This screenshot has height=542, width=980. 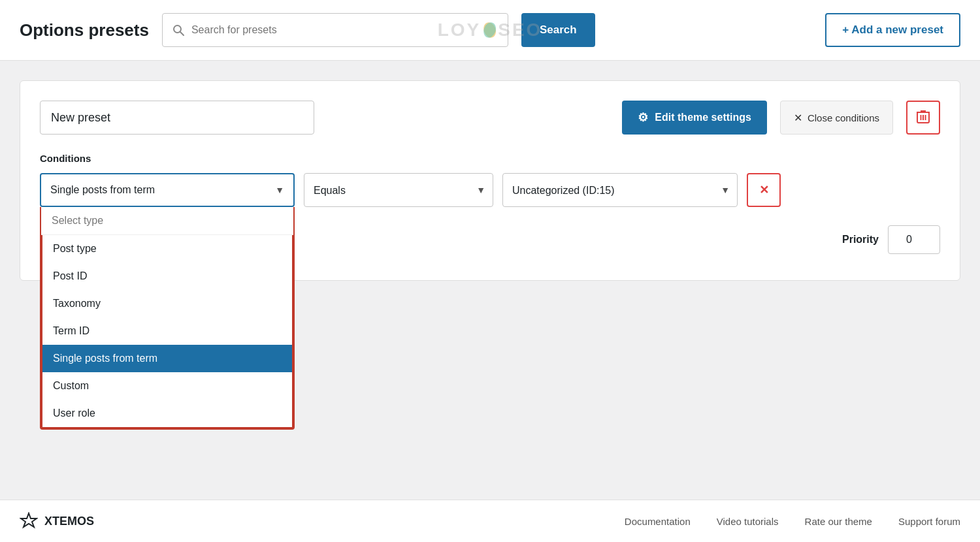 I want to click on edit-theme-button: ⚙ Edit theme settings, so click(x=694, y=118).